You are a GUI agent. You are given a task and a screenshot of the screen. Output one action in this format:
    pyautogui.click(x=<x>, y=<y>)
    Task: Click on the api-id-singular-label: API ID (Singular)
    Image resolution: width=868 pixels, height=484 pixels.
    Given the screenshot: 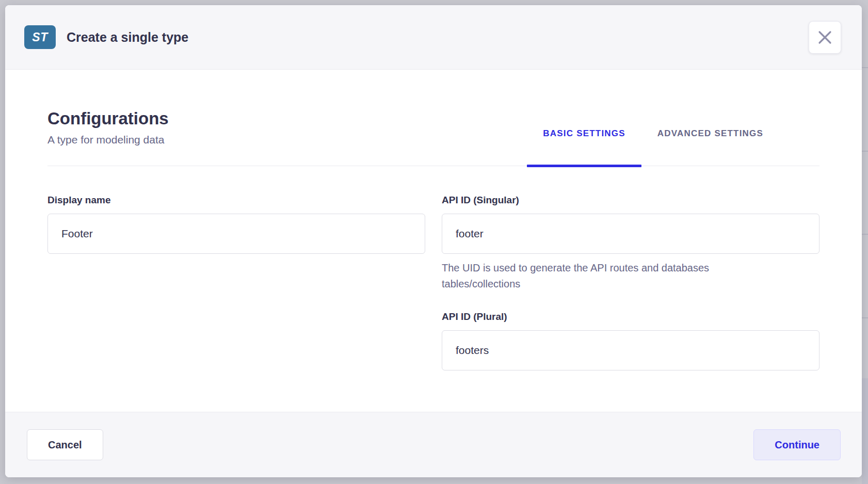 What is the action you would take?
    pyautogui.click(x=631, y=200)
    